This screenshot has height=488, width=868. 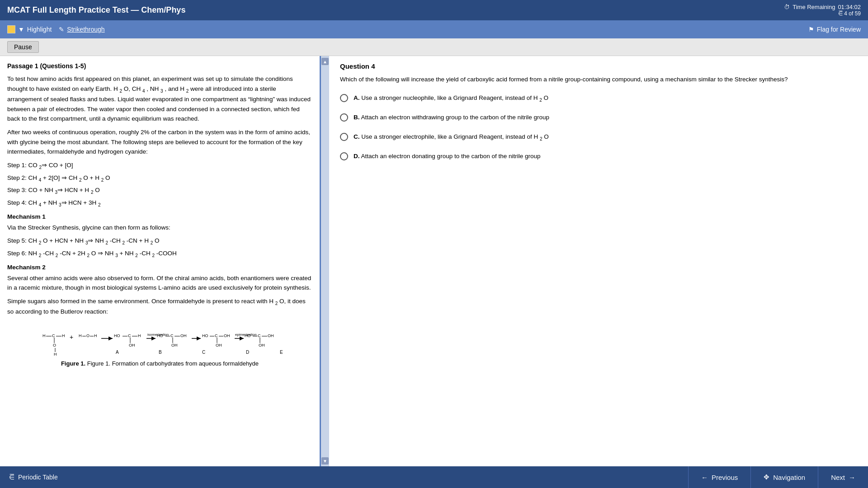 What do you see at coordinates (849, 7) in the screenshot?
I see `timer-value: 01:34:02` at bounding box center [849, 7].